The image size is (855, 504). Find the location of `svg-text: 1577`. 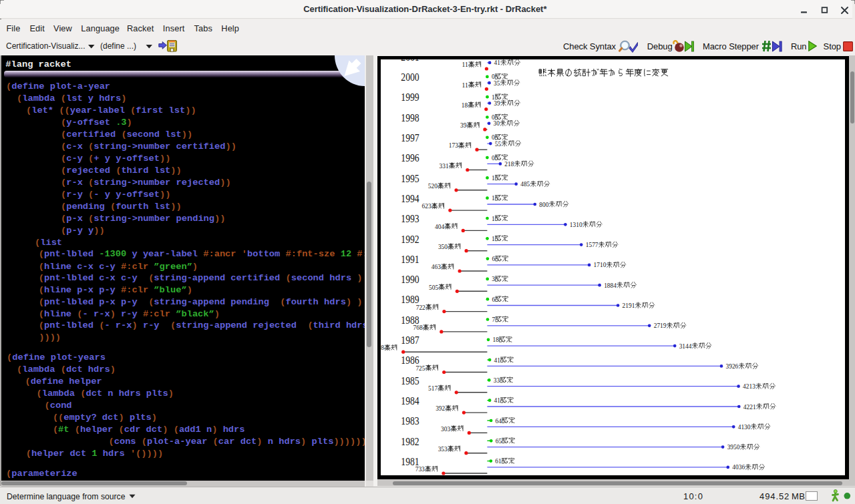

svg-text: 1577 is located at coordinates (592, 244).